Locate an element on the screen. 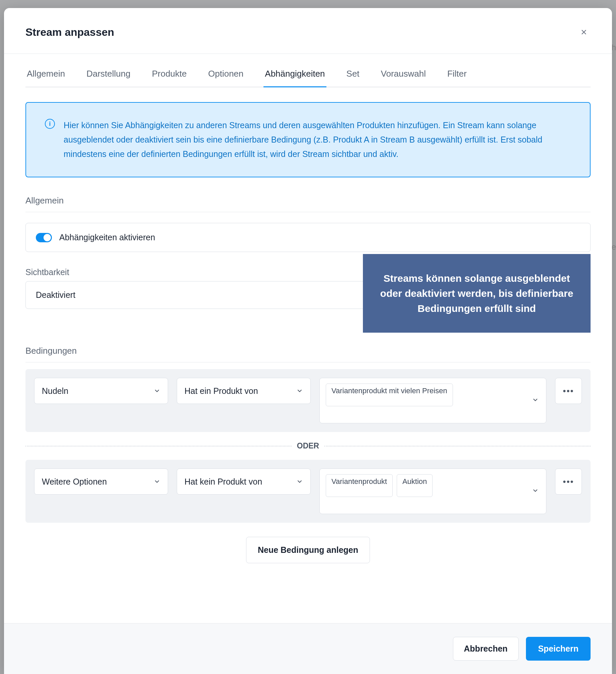 The height and width of the screenshot is (674, 616). condition-stream-select: Nudeln is located at coordinates (101, 391).